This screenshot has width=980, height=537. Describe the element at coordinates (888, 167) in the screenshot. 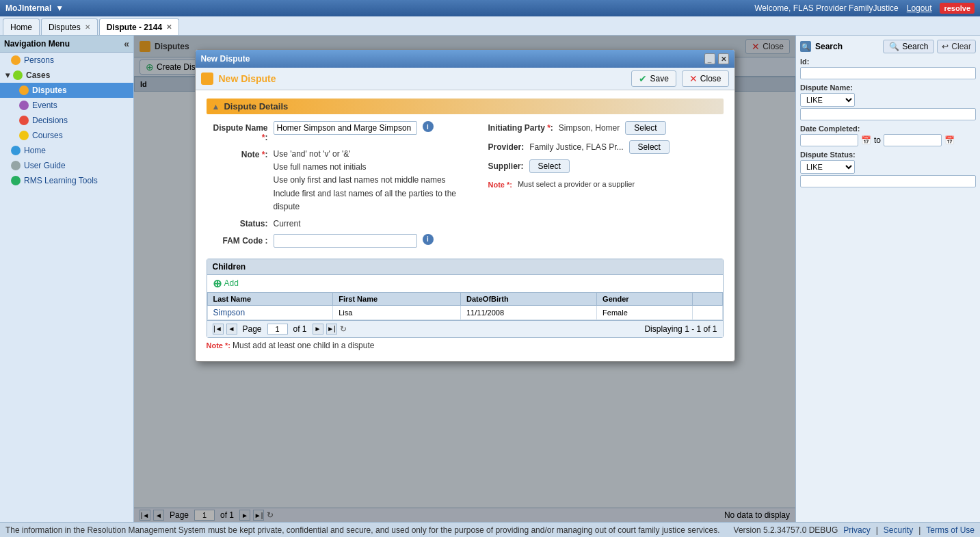

I see `dispute-status-search-row: LIKE` at that location.